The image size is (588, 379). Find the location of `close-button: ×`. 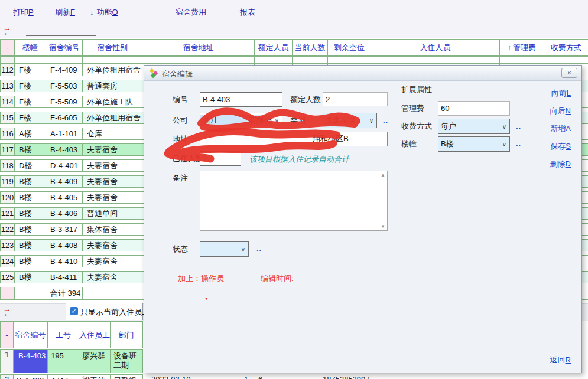

close-button: × is located at coordinates (570, 73).